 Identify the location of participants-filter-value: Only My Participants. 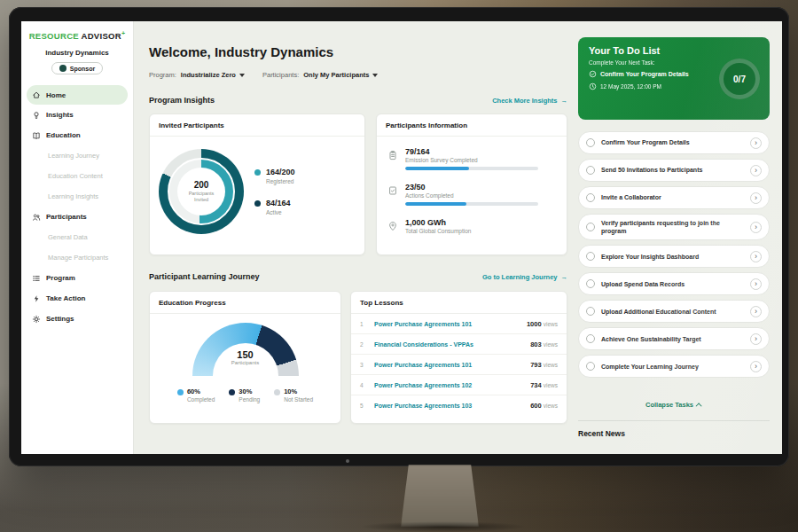
(340, 74).